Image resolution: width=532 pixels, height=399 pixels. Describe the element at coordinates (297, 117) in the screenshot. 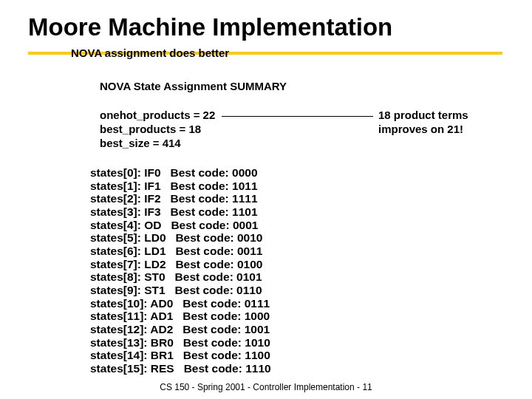

I see `connector-line` at that location.